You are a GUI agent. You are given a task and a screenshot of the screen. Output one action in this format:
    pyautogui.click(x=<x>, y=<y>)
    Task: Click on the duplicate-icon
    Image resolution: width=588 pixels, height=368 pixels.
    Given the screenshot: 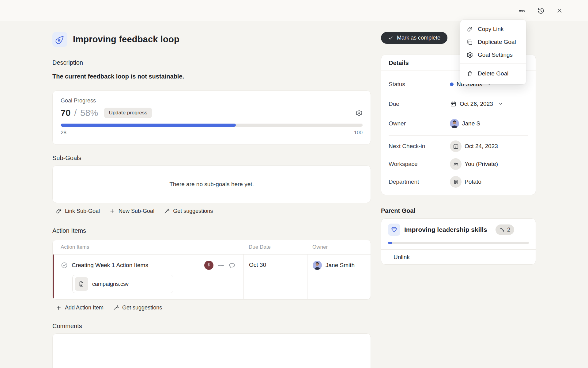 What is the action you would take?
    pyautogui.click(x=470, y=42)
    